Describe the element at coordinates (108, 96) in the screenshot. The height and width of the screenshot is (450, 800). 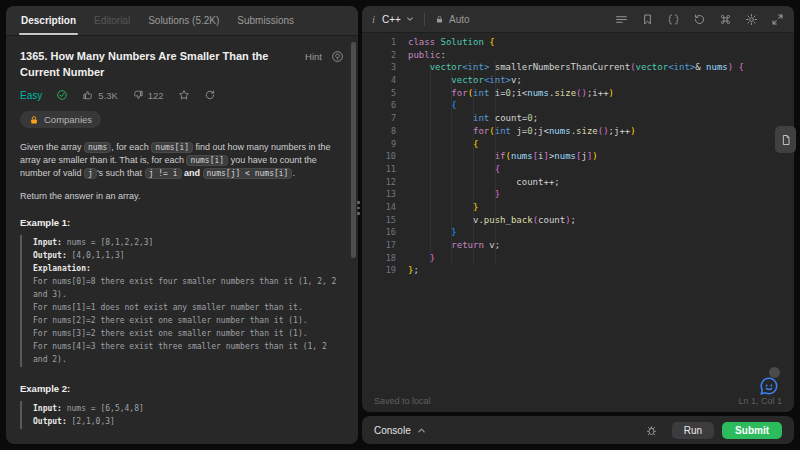
I see `like-count: 5.3K` at that location.